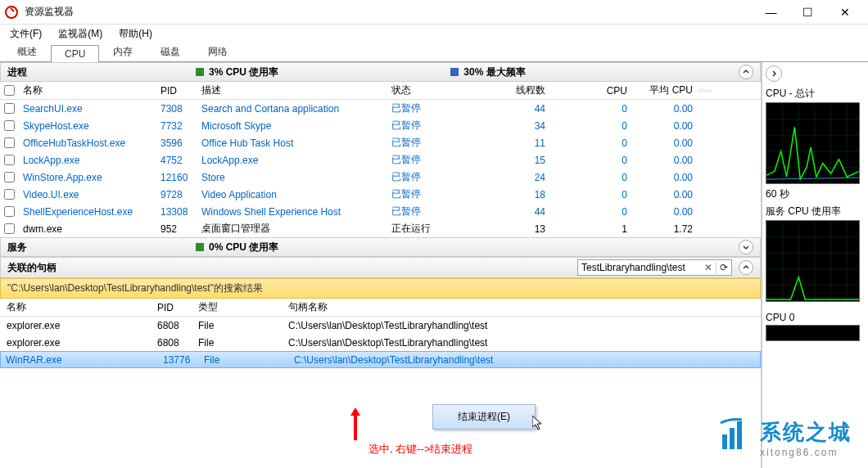 The width and height of the screenshot is (868, 468). Describe the element at coordinates (807, 12) in the screenshot. I see `window-controls: — ☐ ✕` at that location.